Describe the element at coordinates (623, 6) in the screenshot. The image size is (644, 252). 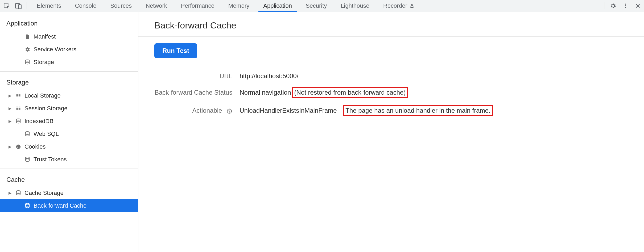
I see `tabstrip-trailing` at that location.